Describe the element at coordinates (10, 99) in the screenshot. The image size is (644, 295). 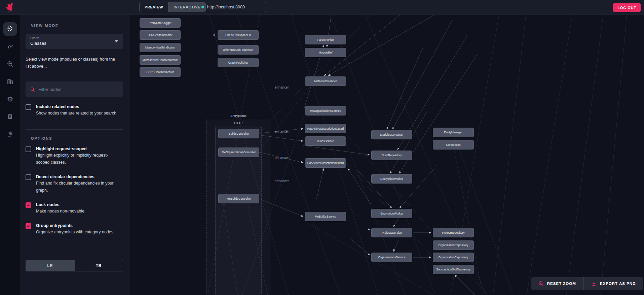
I see `sidebar-item-settings: ⚙` at that location.